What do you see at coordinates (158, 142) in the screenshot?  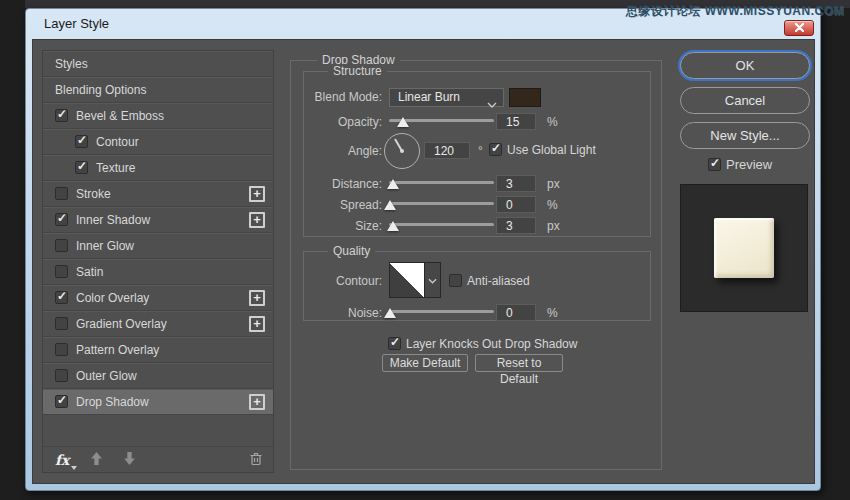 I see `sidebar-item-contour: Contour` at bounding box center [158, 142].